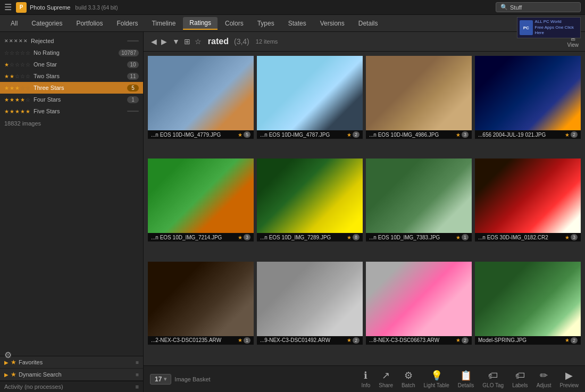 Image resolution: width=585 pixels, height=392 pixels. I want to click on thumbnail-image, so click(419, 196).